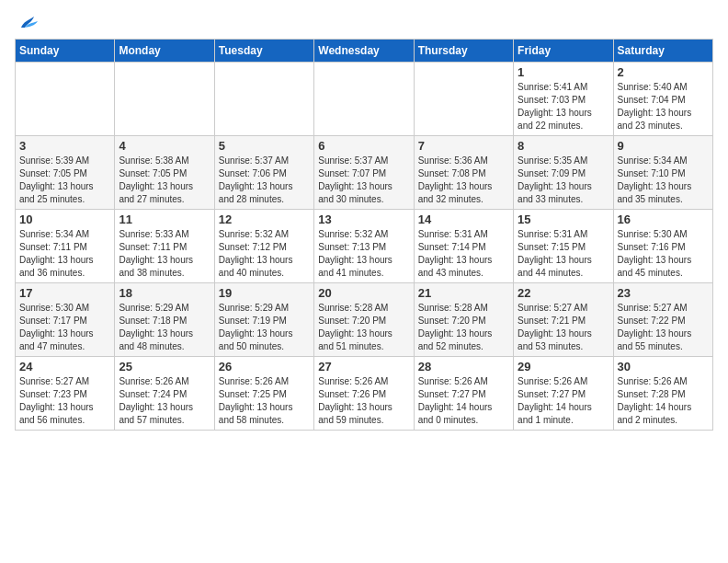 The height and width of the screenshot is (563, 728). I want to click on day-number: 12, so click(265, 219).